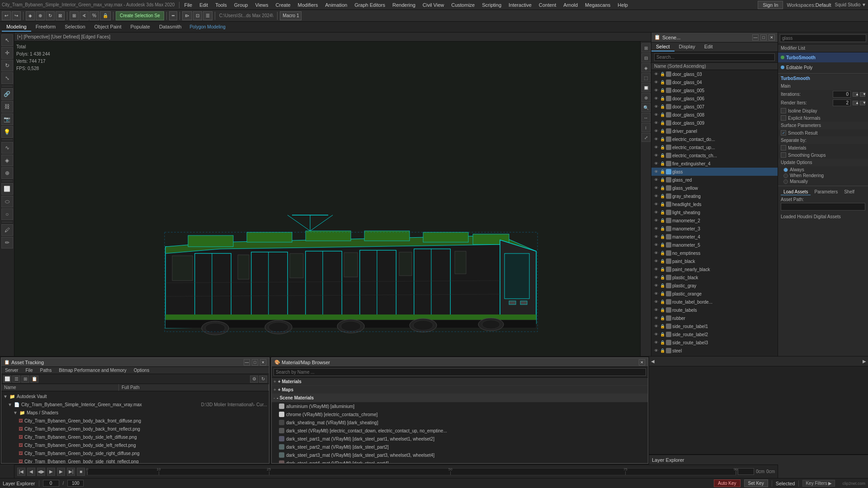  What do you see at coordinates (51, 483) in the screenshot?
I see `status-range-start` at bounding box center [51, 483].